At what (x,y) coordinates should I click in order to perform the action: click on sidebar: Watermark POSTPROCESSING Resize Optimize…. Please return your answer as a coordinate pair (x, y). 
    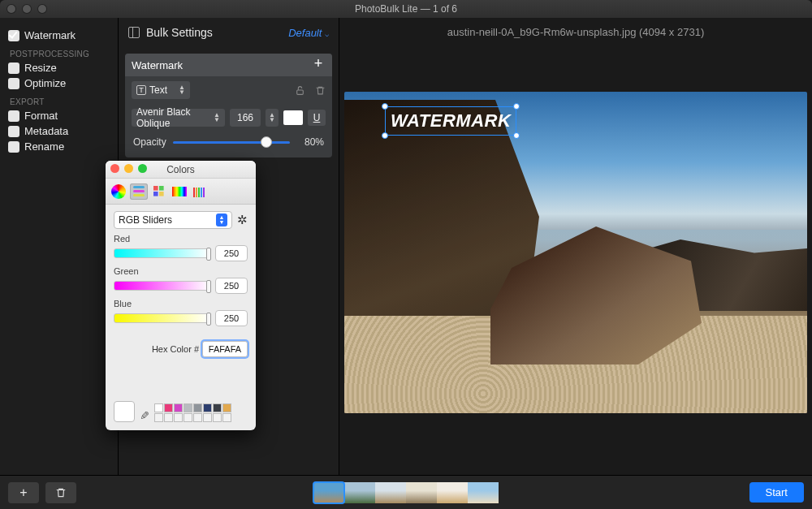
    Looking at the image, I should click on (58, 247).